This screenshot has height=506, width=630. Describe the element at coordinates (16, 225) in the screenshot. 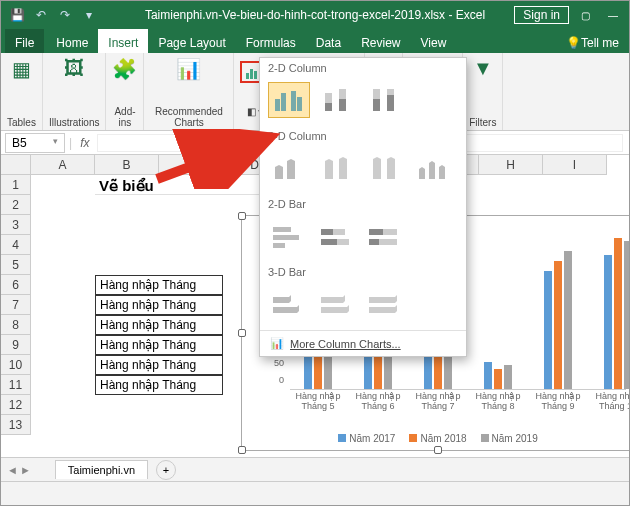

I see `row-header-3: 3` at that location.